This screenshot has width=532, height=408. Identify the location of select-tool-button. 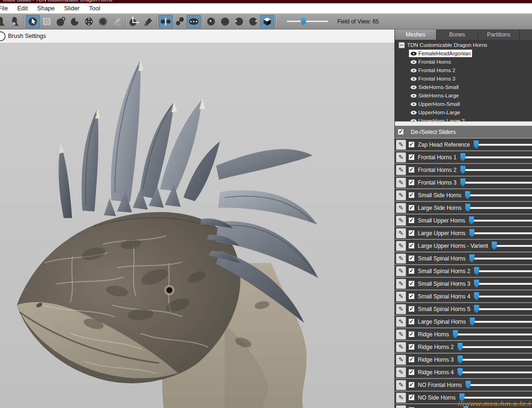
(33, 22).